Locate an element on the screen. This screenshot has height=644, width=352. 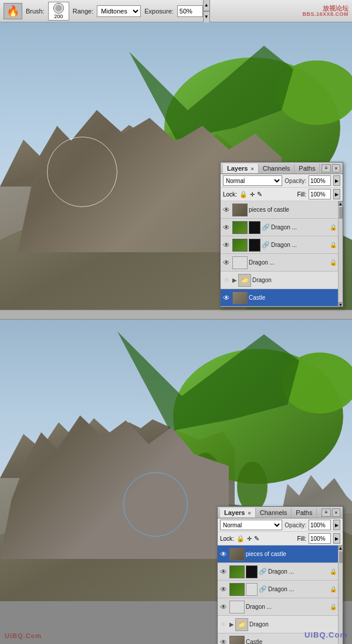
layer-row-dragon2b: 👁 🔗 Dragon ... 🔒 is located at coordinates (278, 589).